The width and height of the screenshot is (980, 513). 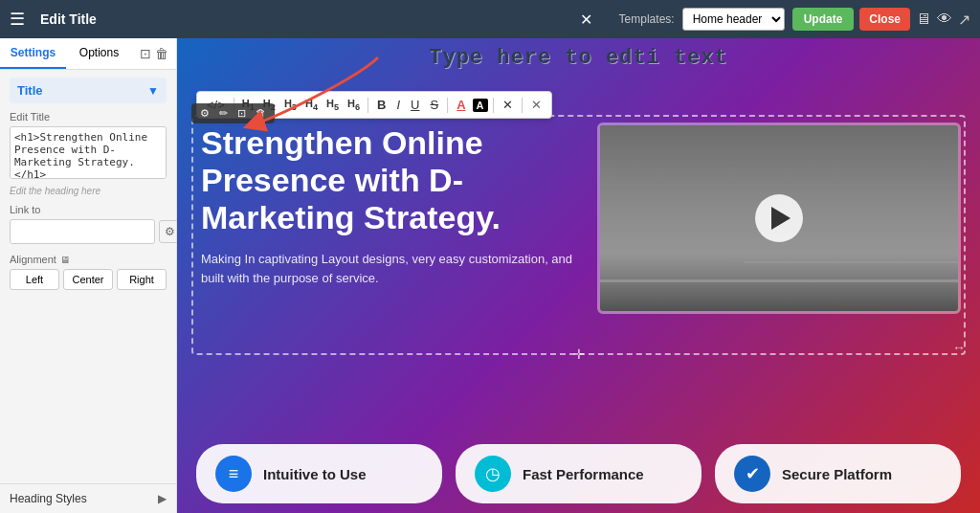 What do you see at coordinates (507, 105) in the screenshot?
I see `toolbar-clear-button: ✕` at bounding box center [507, 105].